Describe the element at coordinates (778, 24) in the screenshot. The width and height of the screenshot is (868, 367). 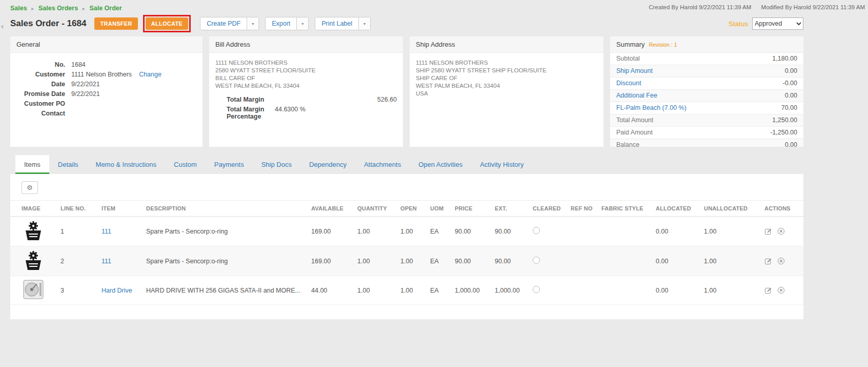
I see `status-select: Approved` at that location.